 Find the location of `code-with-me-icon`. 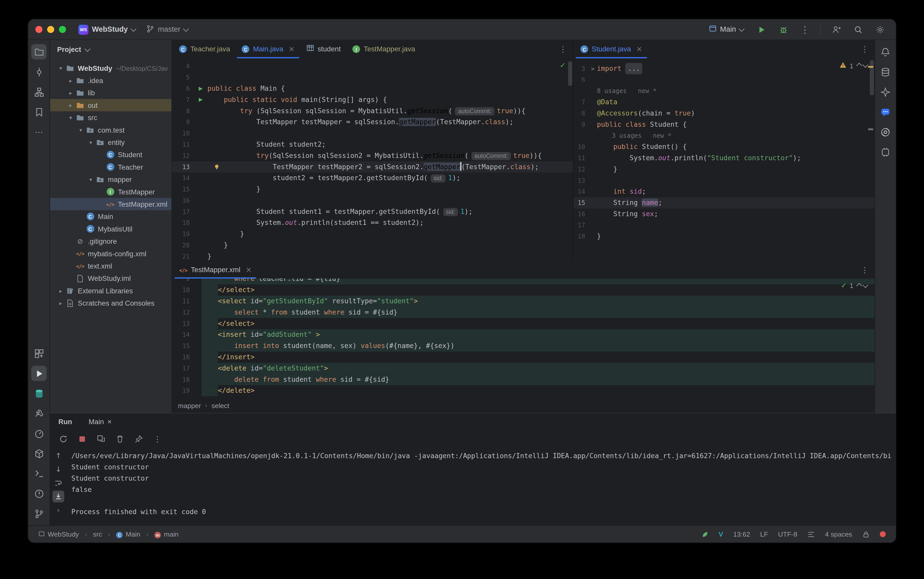

code-with-me-icon is located at coordinates (836, 29).